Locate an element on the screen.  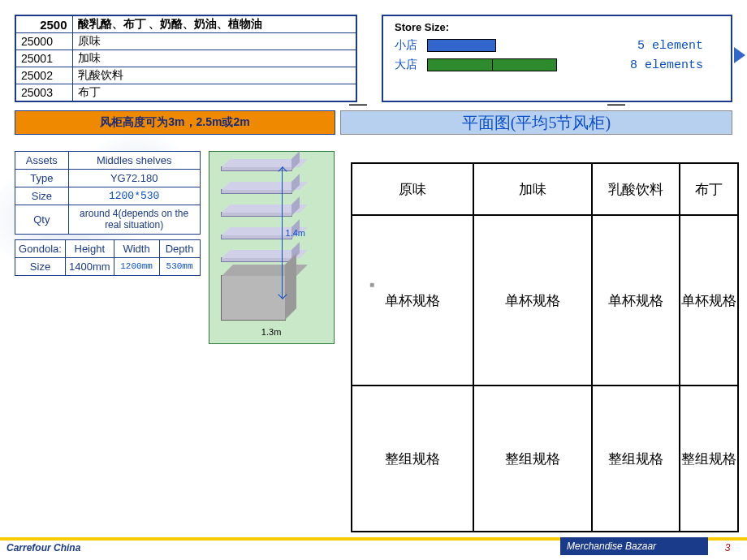
store-small-row: 小店 5 element is located at coordinates (557, 45).